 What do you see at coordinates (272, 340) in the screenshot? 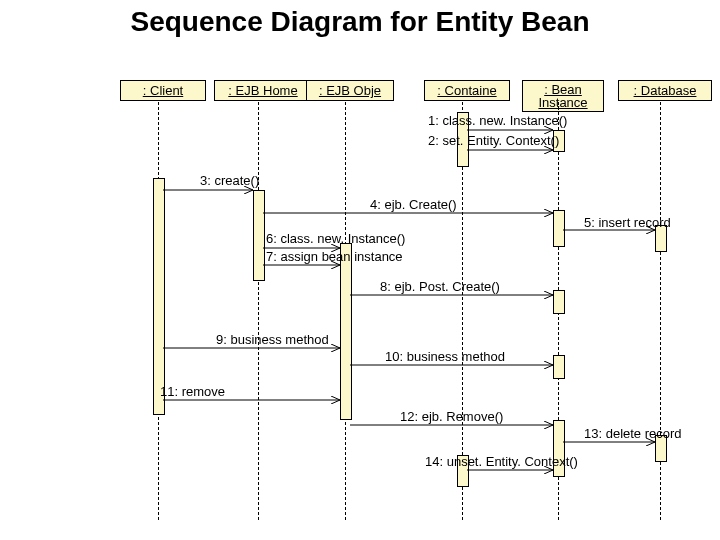
I see `msg-9: 9: business method` at bounding box center [272, 340].